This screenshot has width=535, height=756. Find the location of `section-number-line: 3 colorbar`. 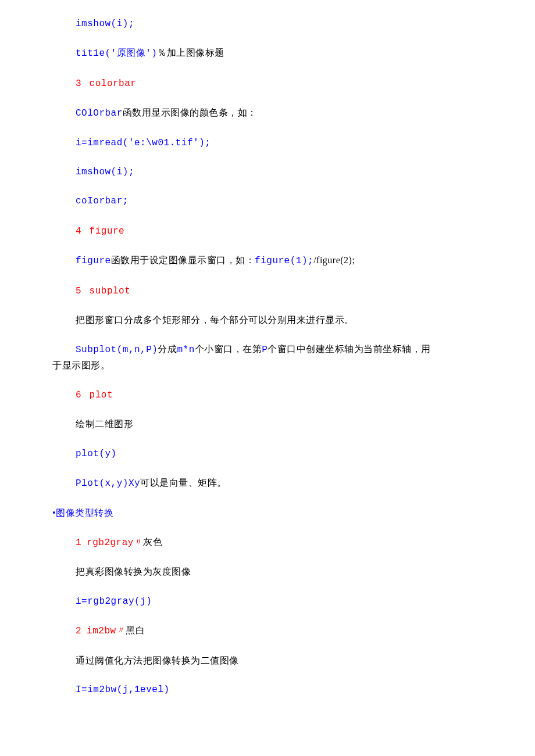

section-number-line: 3 colorbar is located at coordinates (279, 84).